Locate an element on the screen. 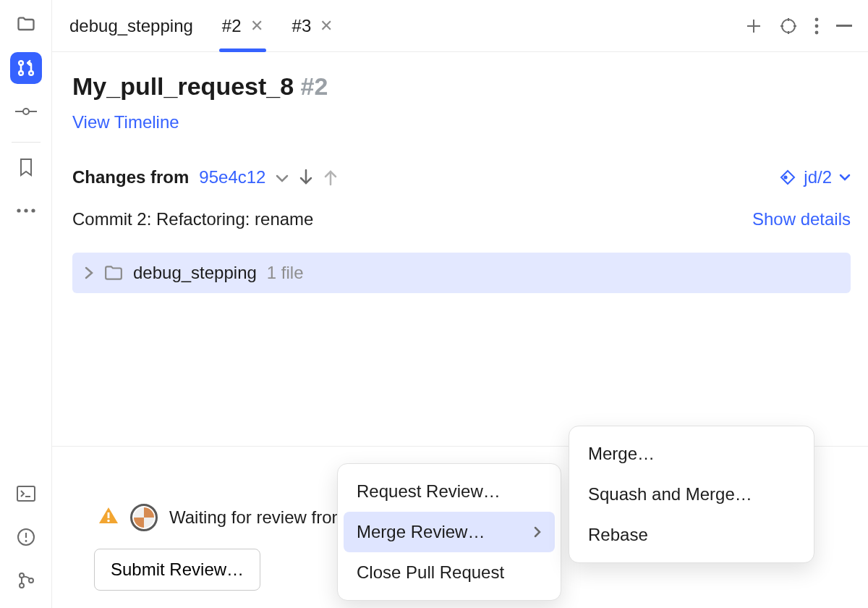  tab-bar: debug_stepping #2 ✕ #3 ✕ is located at coordinates (460, 26).